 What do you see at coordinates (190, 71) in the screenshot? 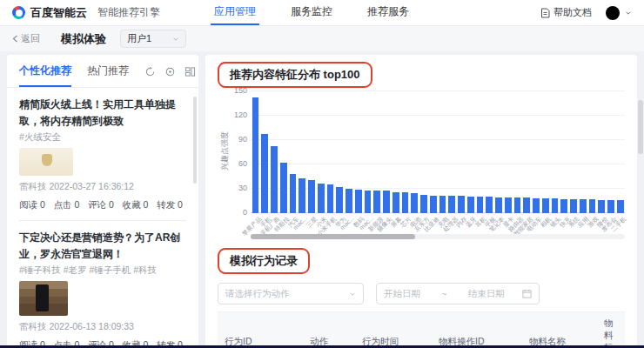
I see `layout-grid-icon` at bounding box center [190, 71].